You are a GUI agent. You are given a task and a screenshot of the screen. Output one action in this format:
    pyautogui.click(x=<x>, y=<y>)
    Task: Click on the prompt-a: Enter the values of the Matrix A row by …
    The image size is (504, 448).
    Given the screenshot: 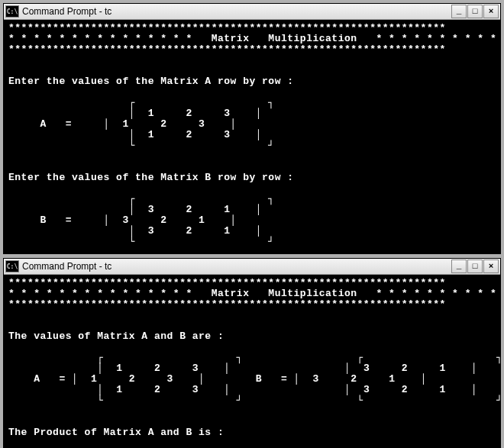 What is the action you would take?
    pyautogui.click(x=151, y=81)
    